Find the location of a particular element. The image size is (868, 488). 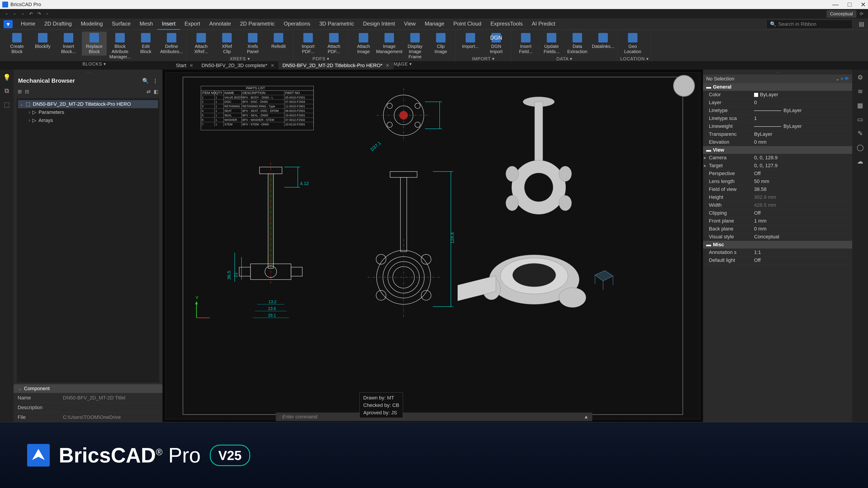

settings-icon: ⚙ is located at coordinates (860, 77).